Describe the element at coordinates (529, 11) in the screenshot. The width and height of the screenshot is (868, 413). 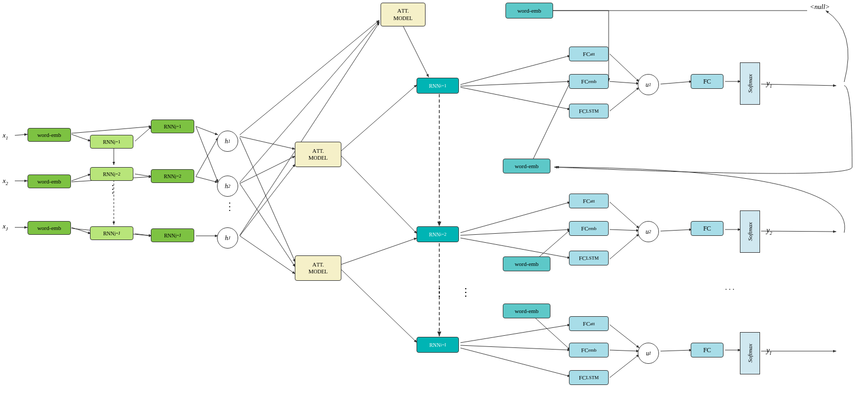
I see `word-emb-top: word-emb` at that location.